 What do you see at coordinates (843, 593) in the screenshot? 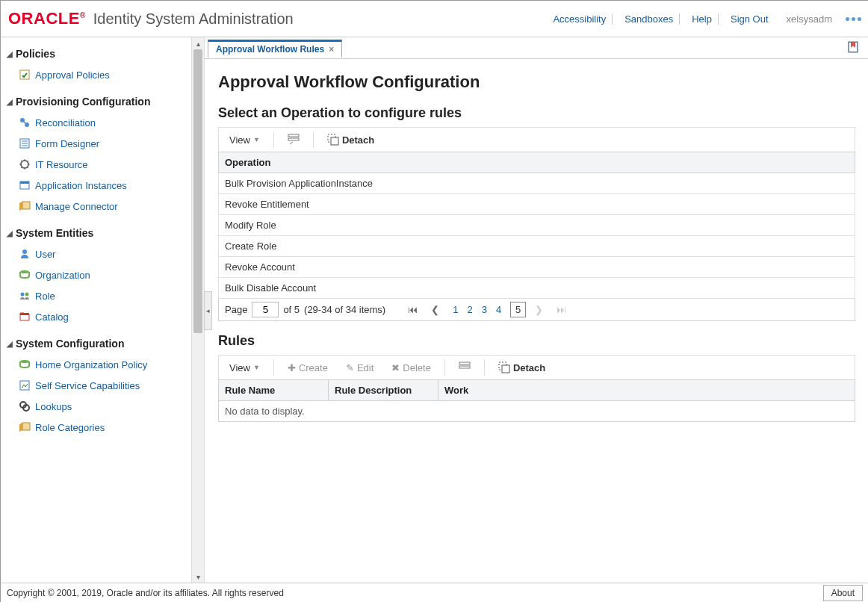
I see `about-button: About` at bounding box center [843, 593].